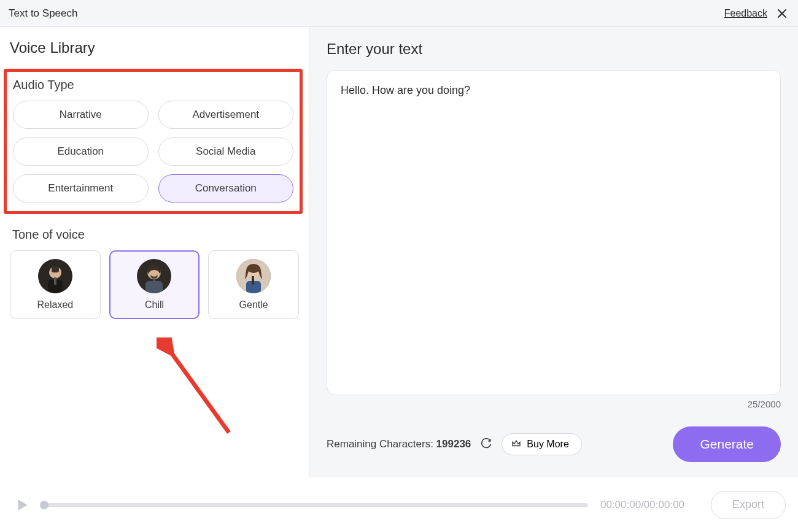 The width and height of the screenshot is (798, 532). Describe the element at coordinates (55, 285) in the screenshot. I see `tone-card-relaxed: Relaxed` at that location.